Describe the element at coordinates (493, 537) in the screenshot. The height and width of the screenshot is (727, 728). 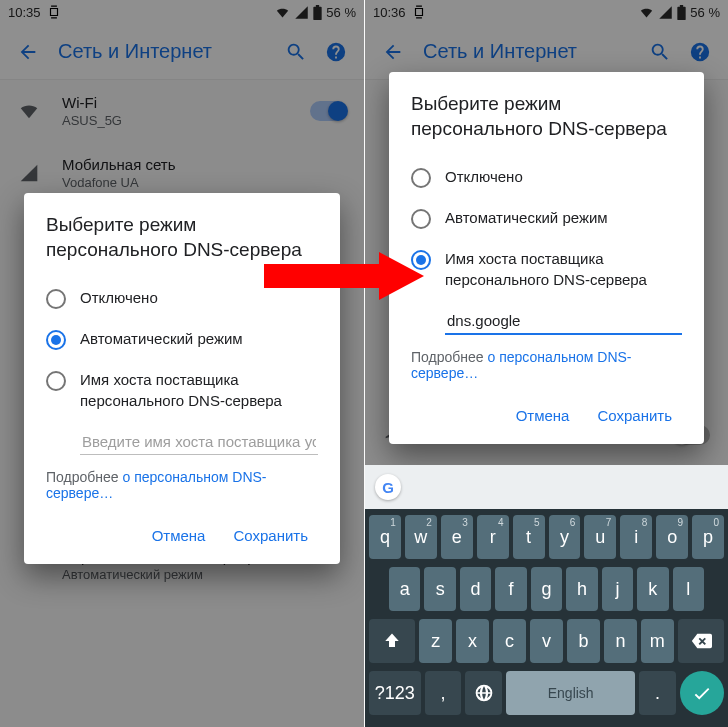
I see `key-r: r4` at that location.